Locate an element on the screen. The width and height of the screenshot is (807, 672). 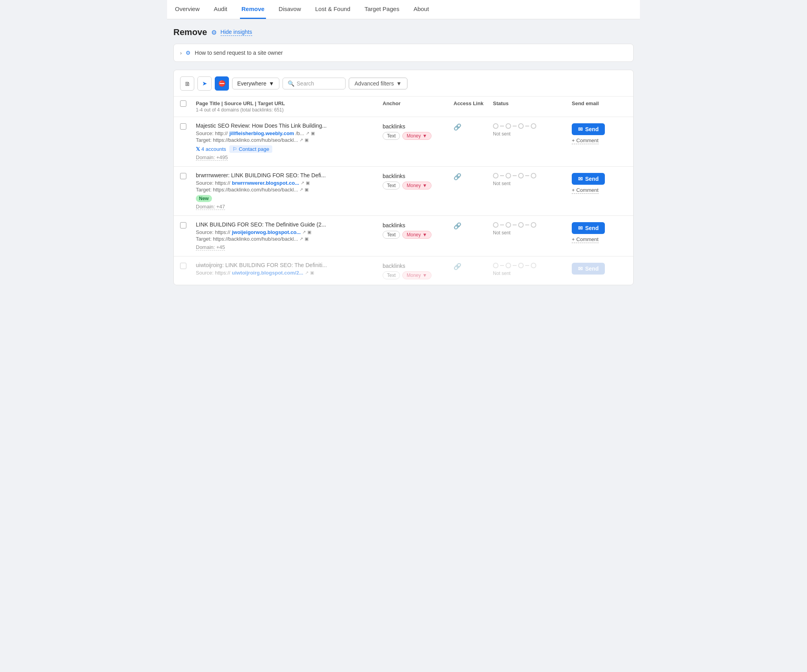
row-content-2: brwrrrwwerer: LINK BUILDING FOR SEO: The… is located at coordinates (289, 191).